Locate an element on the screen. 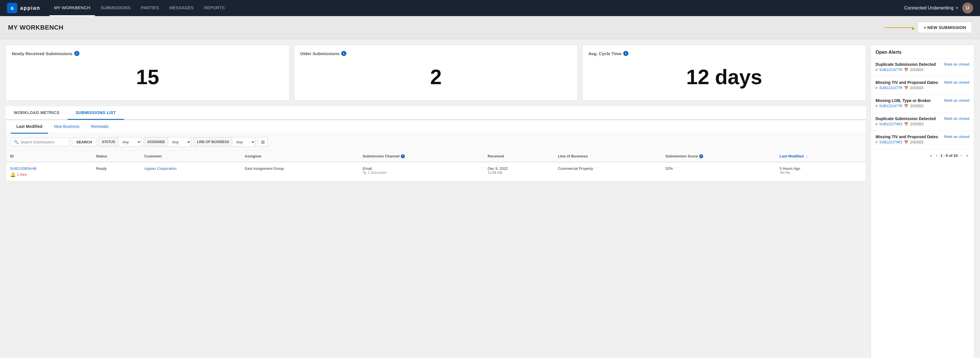  calendar-icon-3: 📅 is located at coordinates (906, 124).